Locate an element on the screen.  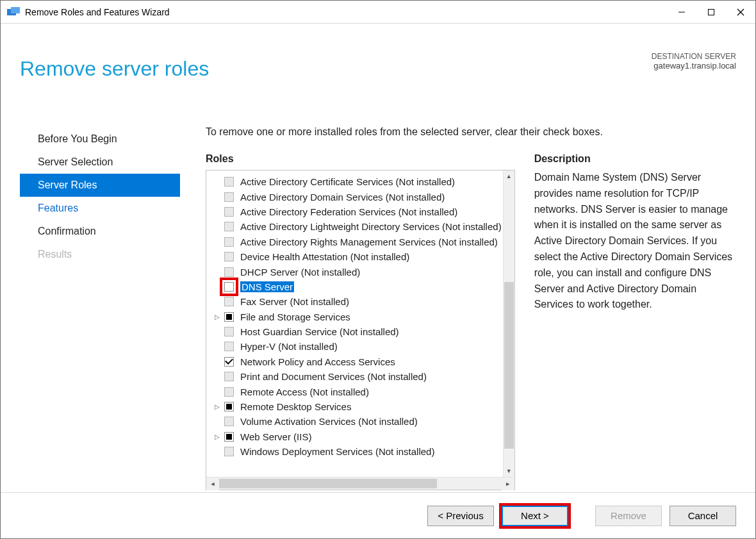
maximize-button is located at coordinates (711, 12).